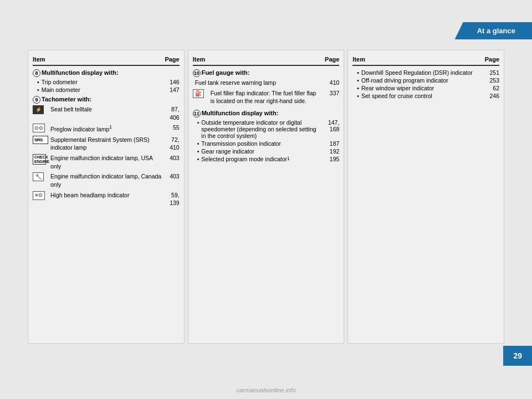  I want to click on table-row: SRS Supplemental Restraint System (SRS) …, so click(106, 144).